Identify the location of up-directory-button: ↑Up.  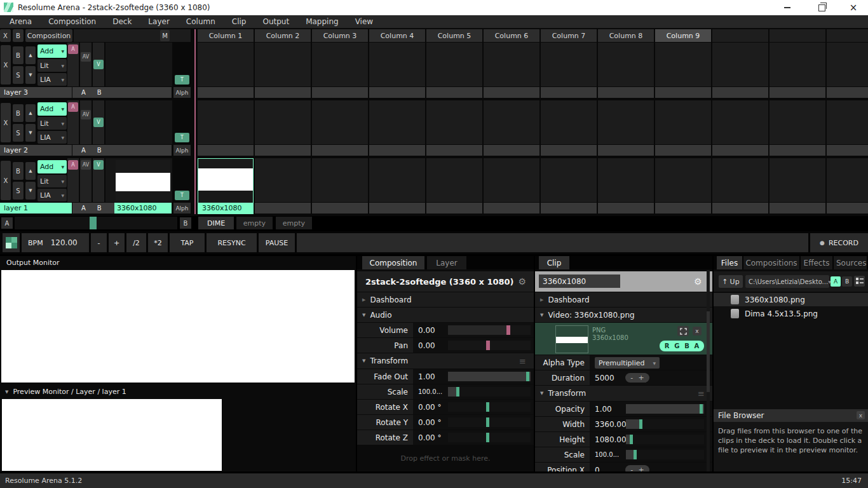
(731, 281).